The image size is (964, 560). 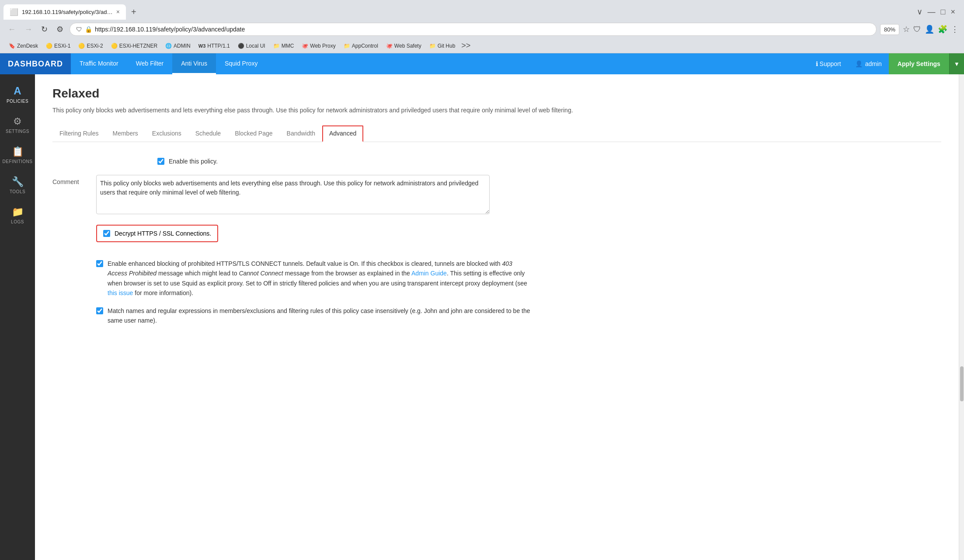 What do you see at coordinates (17, 215) in the screenshot?
I see `sidebar-item-logs: 📁 LOGS` at bounding box center [17, 215].